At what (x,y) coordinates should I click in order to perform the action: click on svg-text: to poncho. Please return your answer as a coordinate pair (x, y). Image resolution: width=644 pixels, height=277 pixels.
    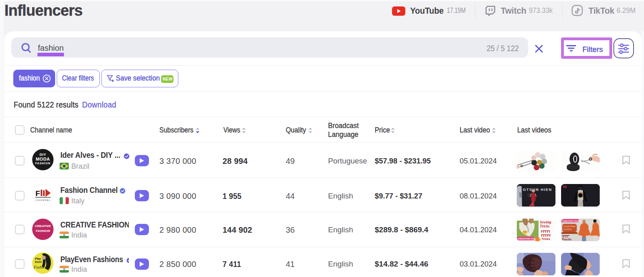
    Looking at the image, I should click on (568, 229).